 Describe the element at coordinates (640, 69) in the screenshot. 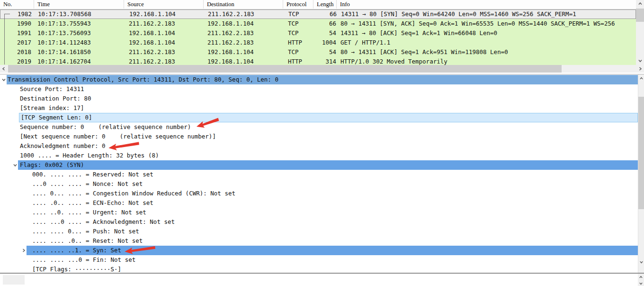

I see `scroll-right-button` at that location.